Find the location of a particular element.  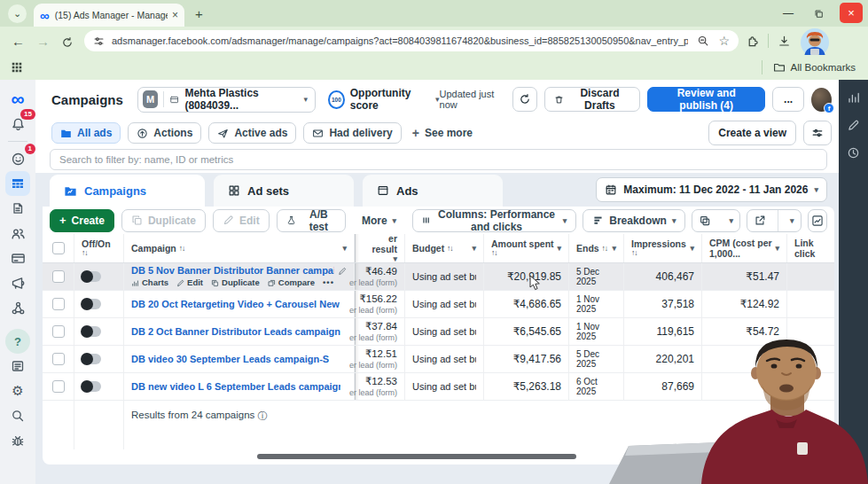

notifications-bell-icon: 15 is located at coordinates (18, 124).